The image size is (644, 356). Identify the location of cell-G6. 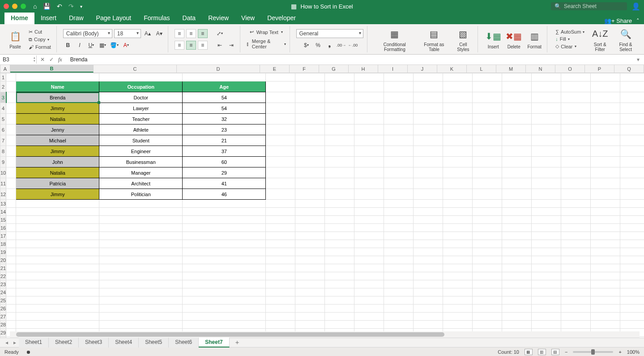
(340, 130).